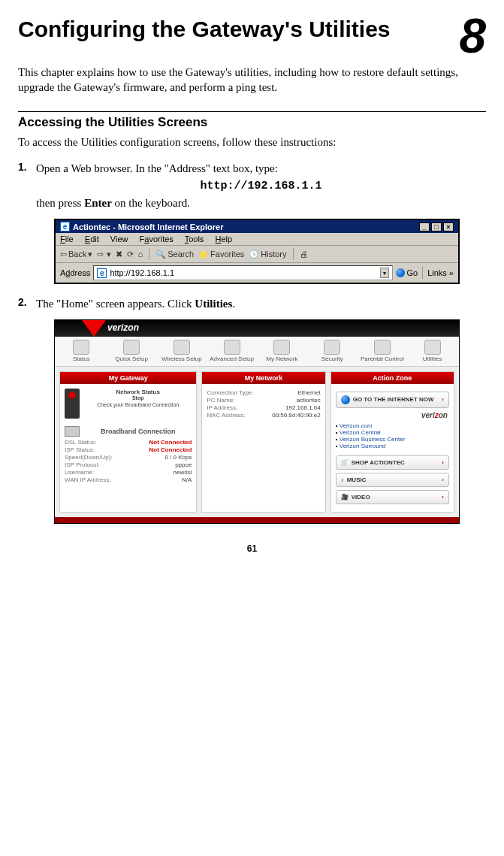  I want to click on tab-my-network: My Network, so click(282, 352).